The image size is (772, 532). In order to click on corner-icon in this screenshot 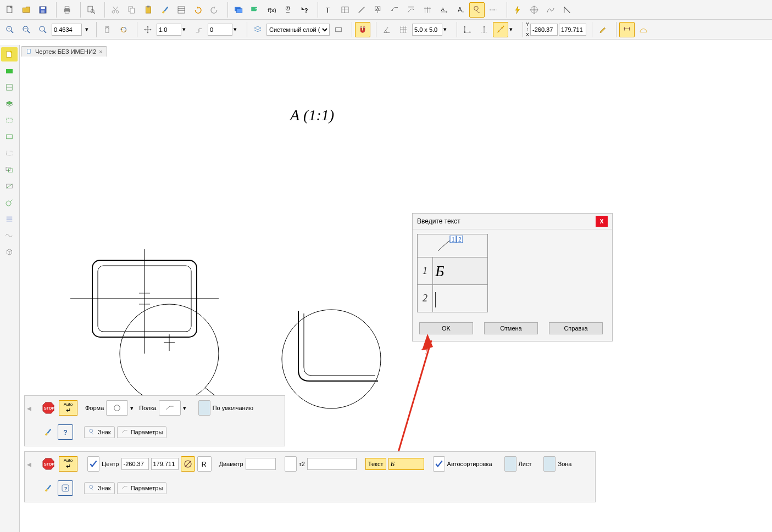, I will do `click(567, 10)`.